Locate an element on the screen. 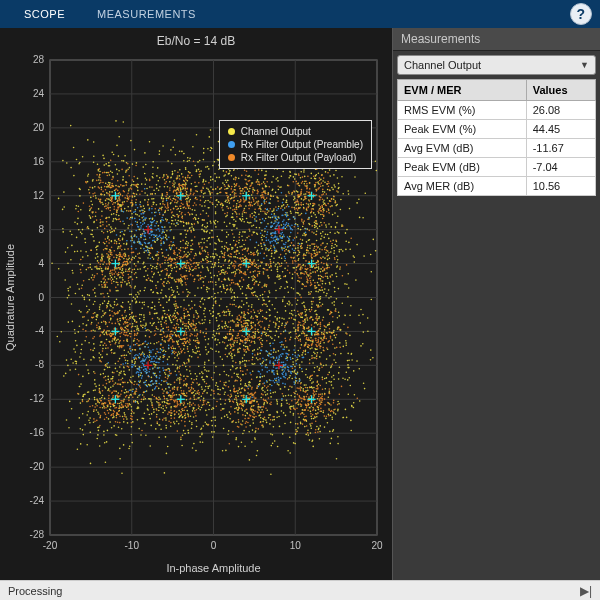 The image size is (600, 600). legend-item: Rx Filter Output (Payload) is located at coordinates (296, 158).